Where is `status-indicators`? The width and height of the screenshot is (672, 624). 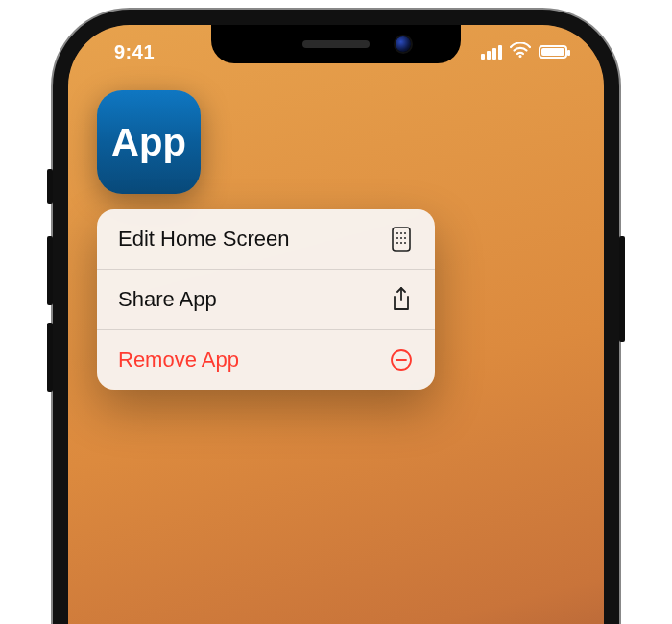 status-indicators is located at coordinates (526, 52).